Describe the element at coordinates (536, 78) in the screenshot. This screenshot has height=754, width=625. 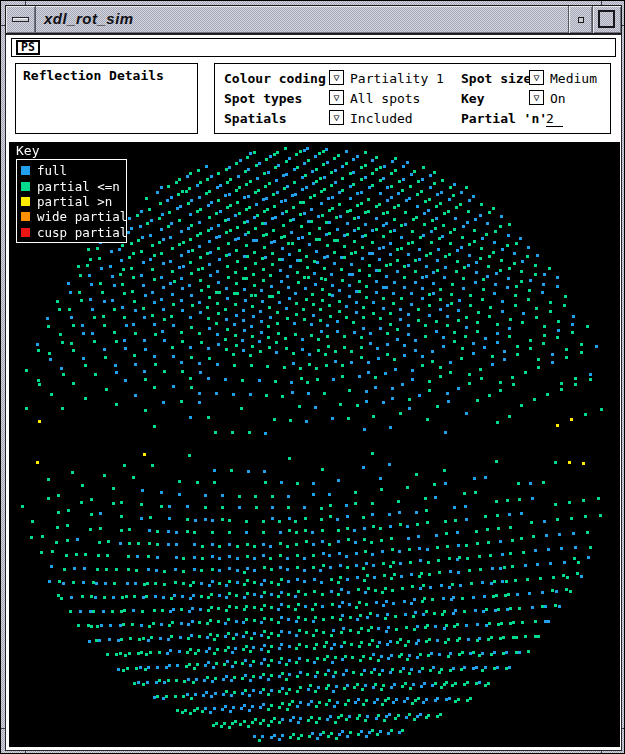
I see `spot-size-dropdown: ▽` at that location.